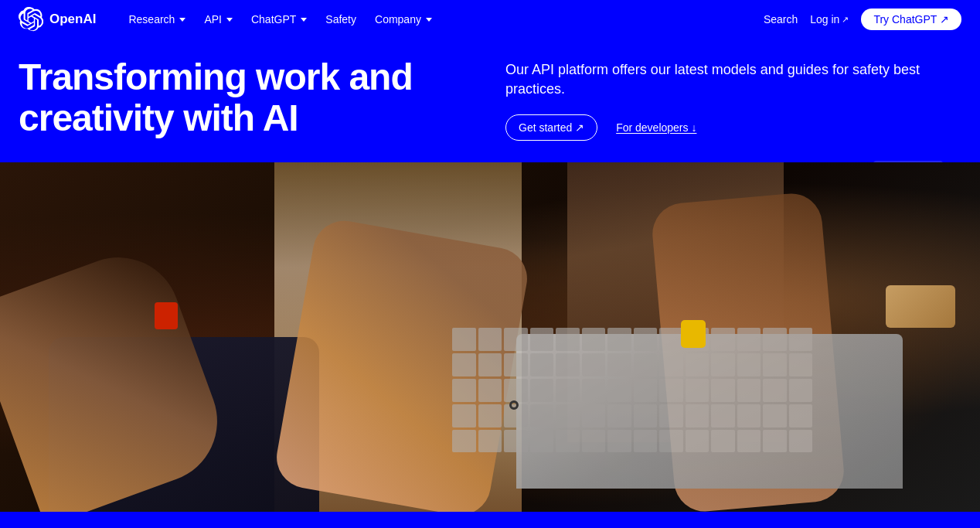  I want to click on hero-left: Transforming work and creativity with AI, so click(247, 98).